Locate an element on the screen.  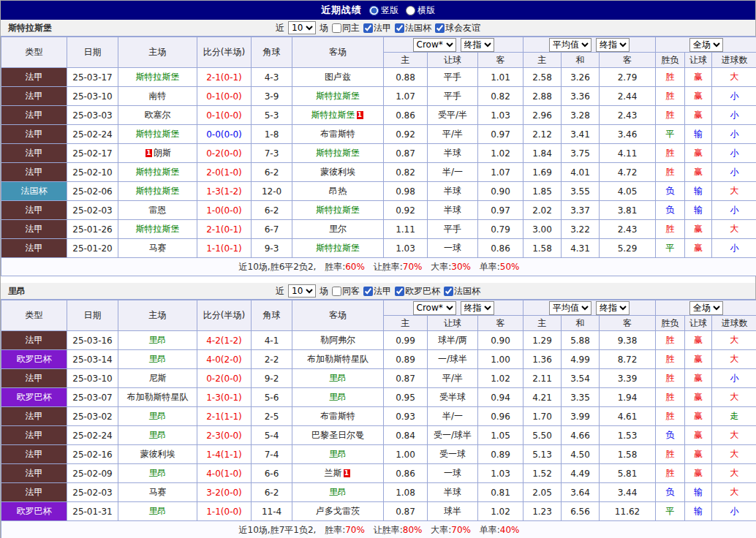
team-name-link: 欧塞尔 is located at coordinates (158, 115).